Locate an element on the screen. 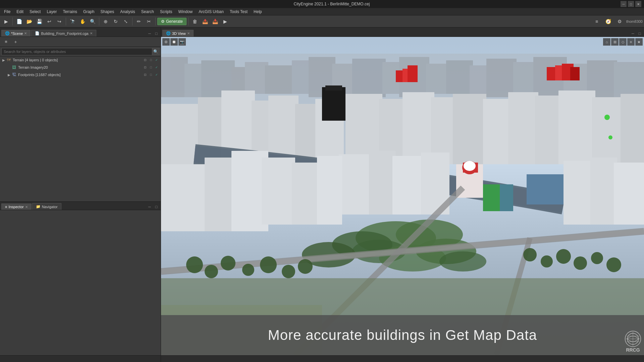 The height and width of the screenshot is (362, 644). menu-search: Search is located at coordinates (148, 12).